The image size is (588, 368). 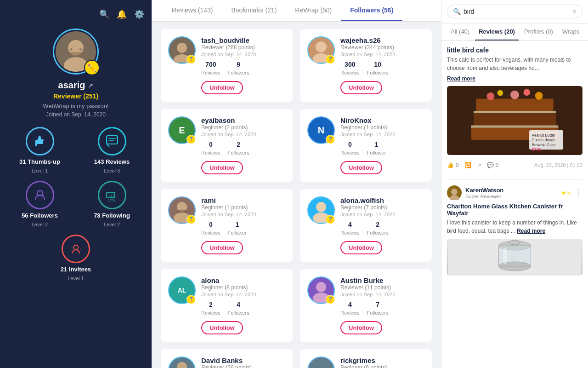 I want to click on tab-followers: Followers (56), so click(x=372, y=11).